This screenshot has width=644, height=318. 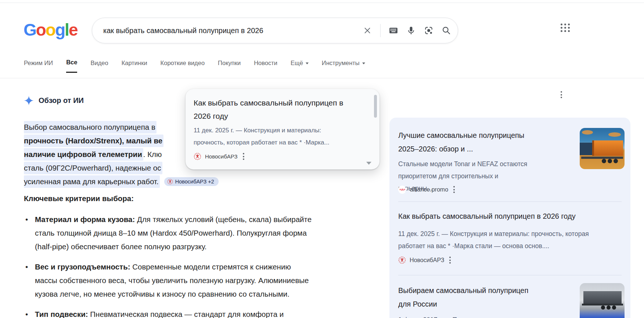 What do you see at coordinates (375, 106) in the screenshot?
I see `popup-scrollbar` at bounding box center [375, 106].